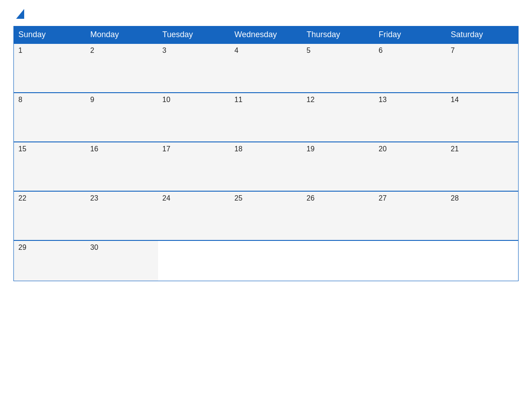  Describe the element at coordinates (339, 149) in the screenshot. I see `day-number: 19` at that location.